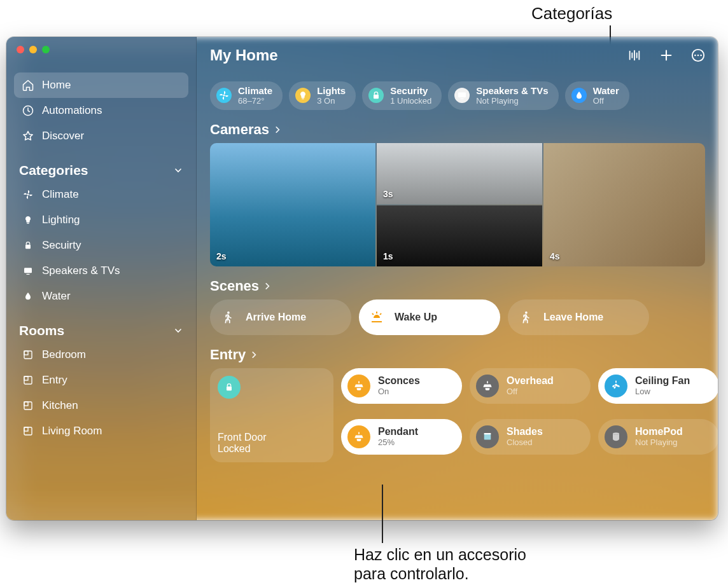  What do you see at coordinates (458, 286) in the screenshot?
I see `scenes-header: Scenes` at bounding box center [458, 286].